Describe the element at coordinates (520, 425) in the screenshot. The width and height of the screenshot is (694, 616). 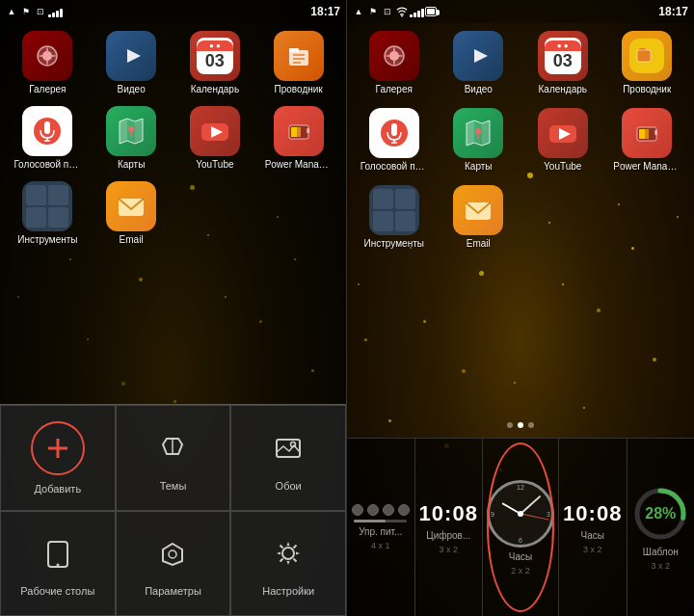
I see `page-dots` at that location.